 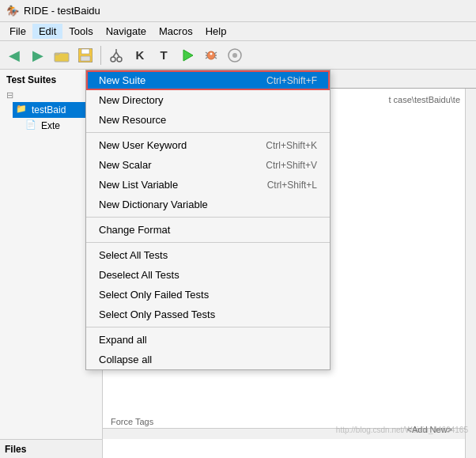 I want to click on open-button, so click(x=62, y=55).